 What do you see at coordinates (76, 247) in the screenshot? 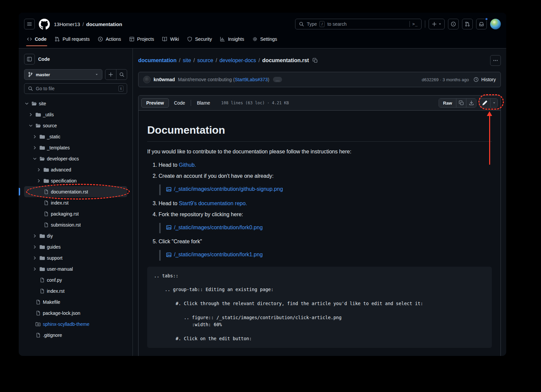
I see `tree-item-guides: guides` at bounding box center [76, 247].